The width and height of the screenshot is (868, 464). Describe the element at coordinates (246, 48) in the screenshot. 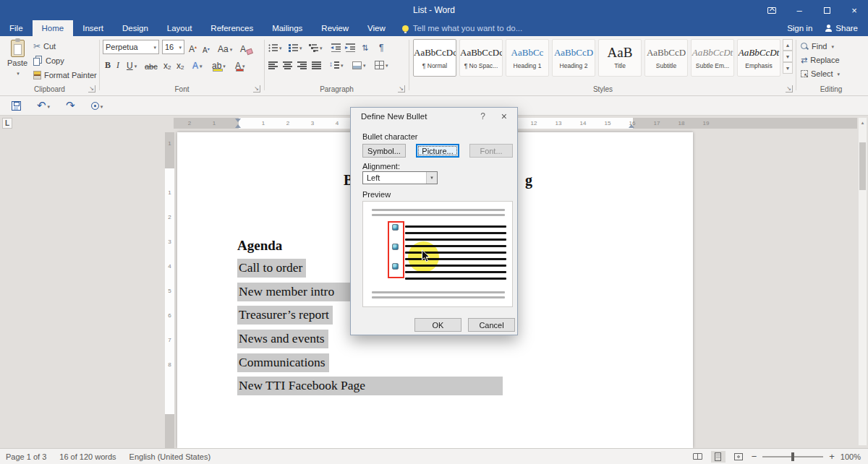

I see `clear-formatting-button: A` at that location.